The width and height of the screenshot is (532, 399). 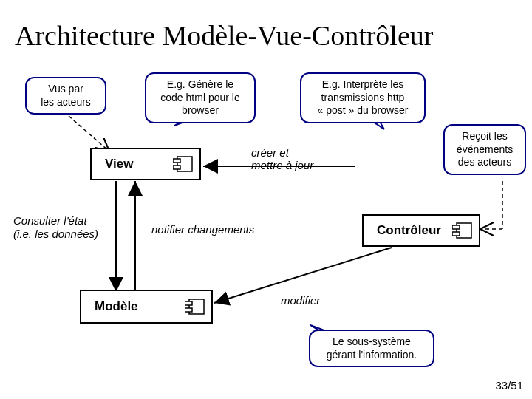 I want to click on uml-controleur-box: Contrôleur, so click(x=421, y=231).